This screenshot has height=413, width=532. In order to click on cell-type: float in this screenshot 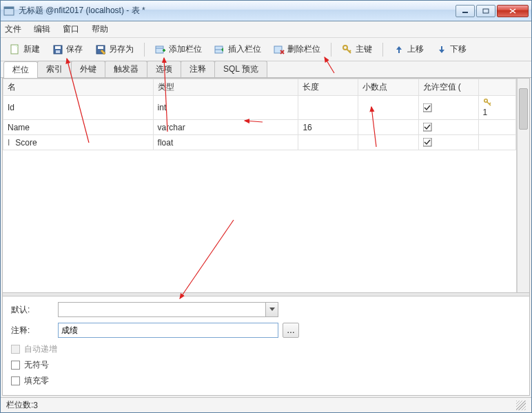, I will do `click(226, 143)`.